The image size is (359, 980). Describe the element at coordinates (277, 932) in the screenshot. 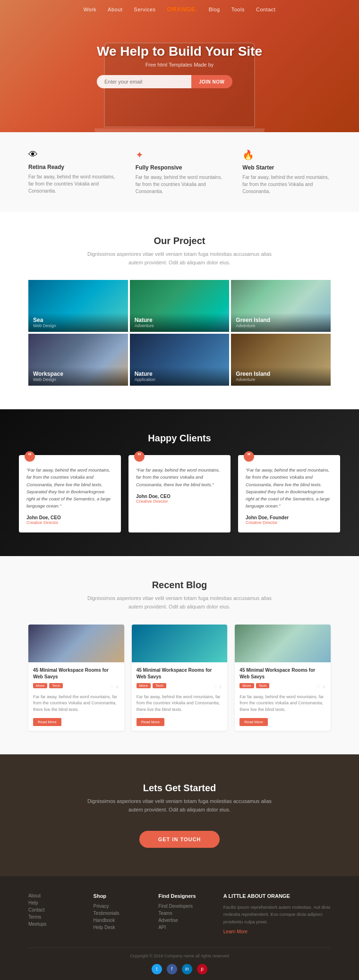

I see `footer-learn-more: Learn More` at that location.